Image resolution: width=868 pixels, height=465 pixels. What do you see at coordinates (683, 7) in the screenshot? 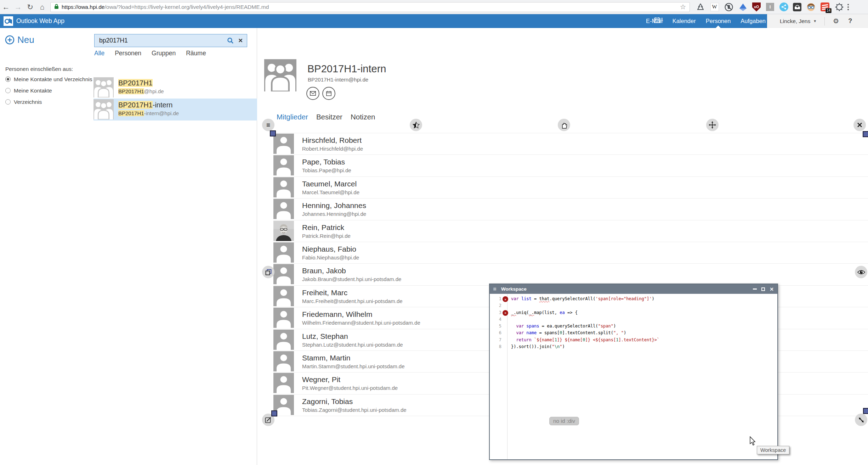
I see `bookmark-star-icon: ☆` at bounding box center [683, 7].